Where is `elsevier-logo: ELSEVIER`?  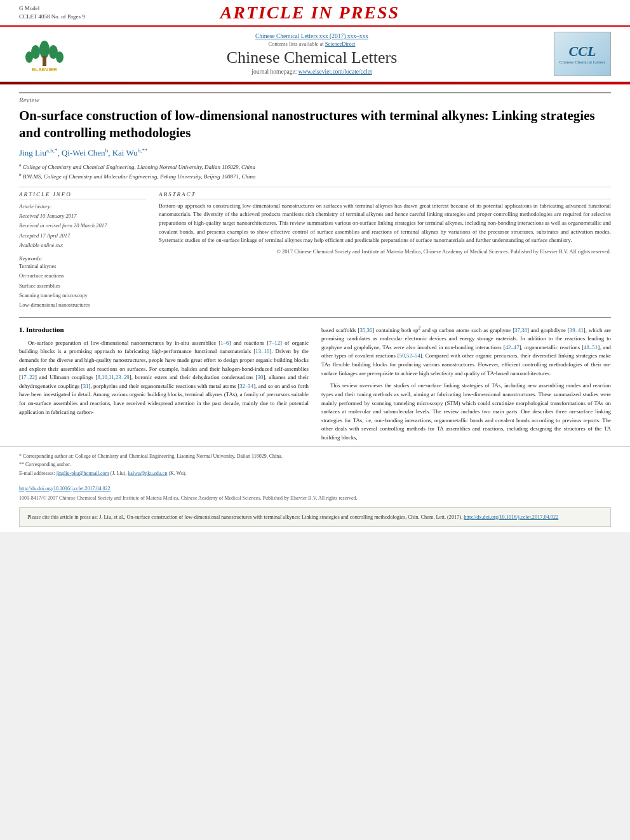
elsevier-logo: ELSEVIER is located at coordinates (44, 54).